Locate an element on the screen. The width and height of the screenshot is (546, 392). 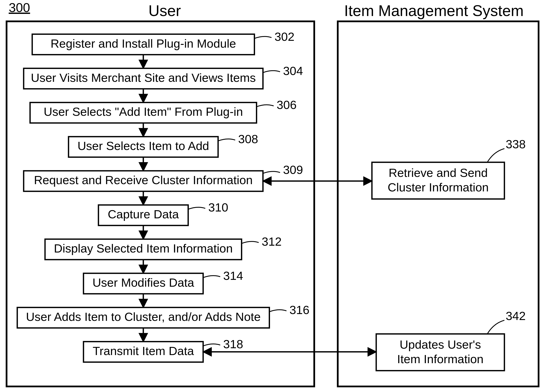
svg-text: Transmit Item Data is located at coordinates (143, 351).